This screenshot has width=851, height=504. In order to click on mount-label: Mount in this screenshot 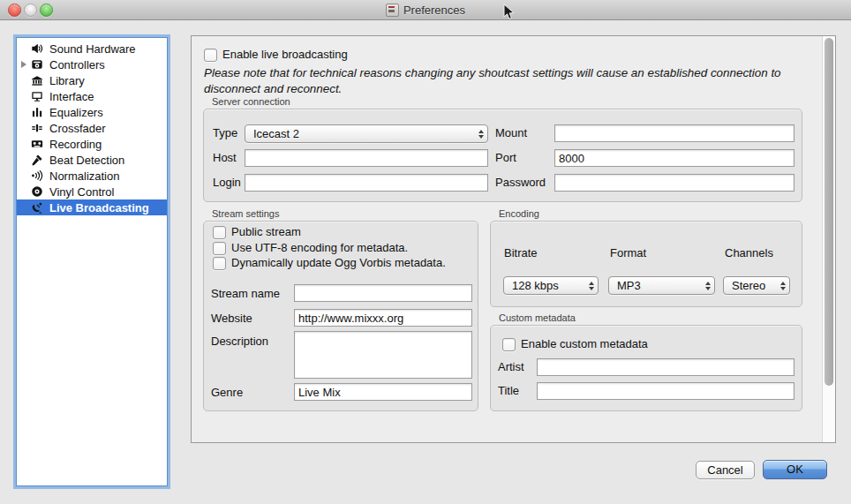, I will do `click(511, 133)`.